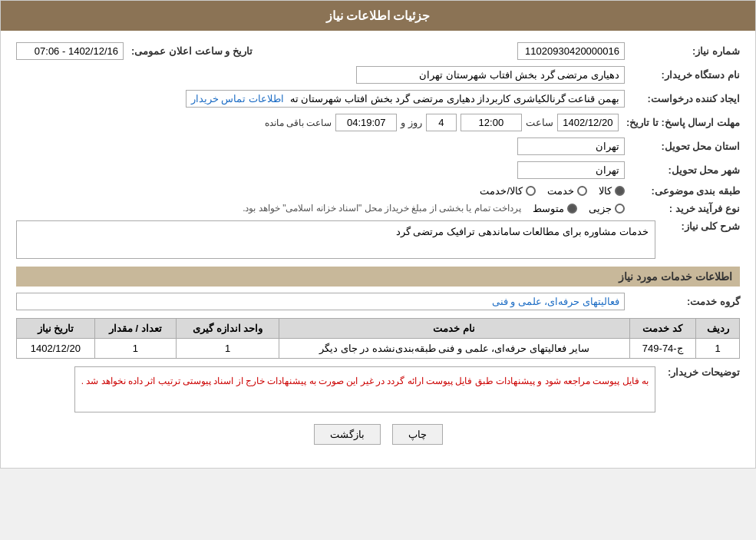  Describe the element at coordinates (321, 301) in the screenshot. I see `group-service-value: فعالیتهای حرفه‌ای، علمی و فنی` at that location.